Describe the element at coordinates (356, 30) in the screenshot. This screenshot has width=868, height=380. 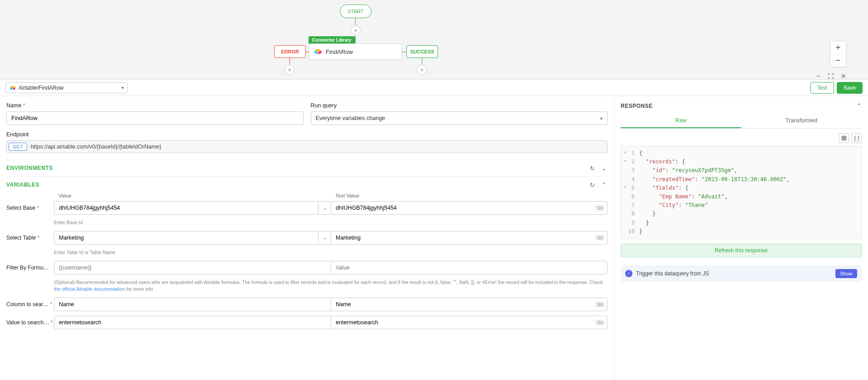
I see `add-step-button: +` at that location.